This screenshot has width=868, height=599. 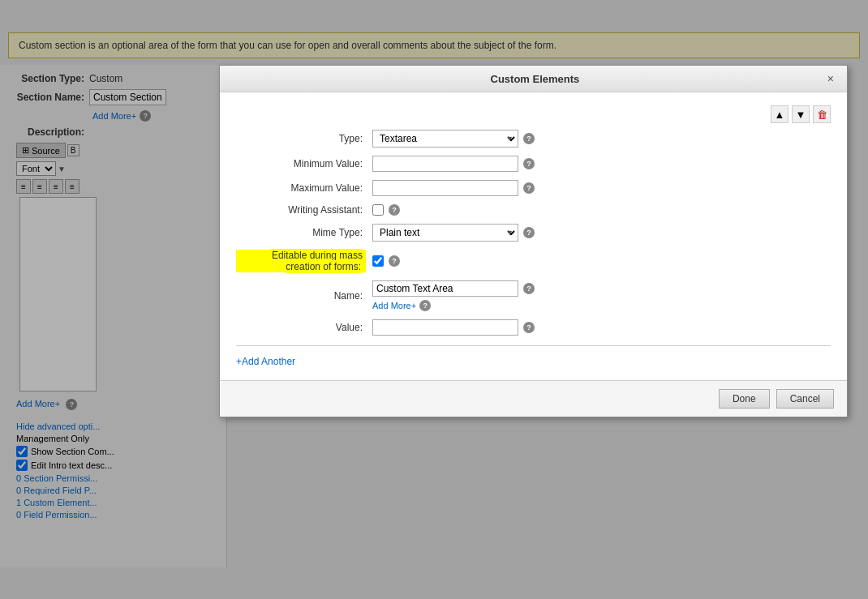 I want to click on add-more-name-link: Add More+, so click(x=394, y=306).